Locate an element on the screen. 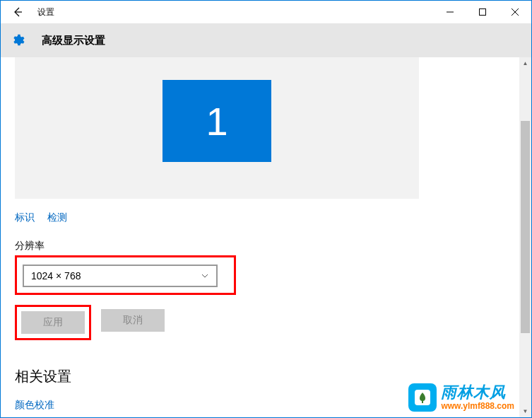 This screenshot has height=418, width=532. close-button is located at coordinates (515, 12).